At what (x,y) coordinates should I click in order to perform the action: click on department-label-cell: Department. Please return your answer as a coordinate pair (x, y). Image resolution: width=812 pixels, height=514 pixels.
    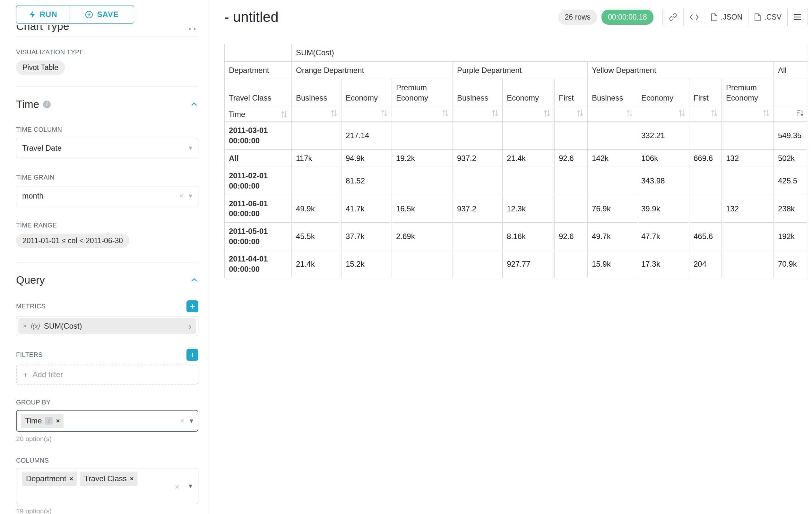
    Looking at the image, I should click on (258, 70).